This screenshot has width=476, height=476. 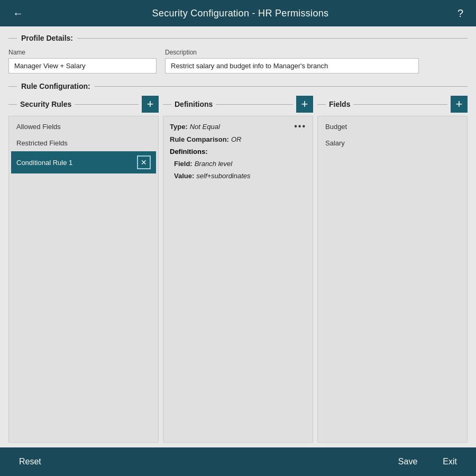 What do you see at coordinates (408, 462) in the screenshot?
I see `save-button: Save` at bounding box center [408, 462].